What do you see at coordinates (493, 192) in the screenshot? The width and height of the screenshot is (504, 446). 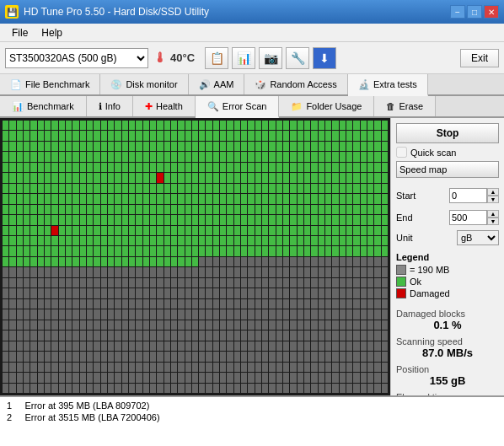 I see `start-spin-up: ▲` at bounding box center [493, 192].